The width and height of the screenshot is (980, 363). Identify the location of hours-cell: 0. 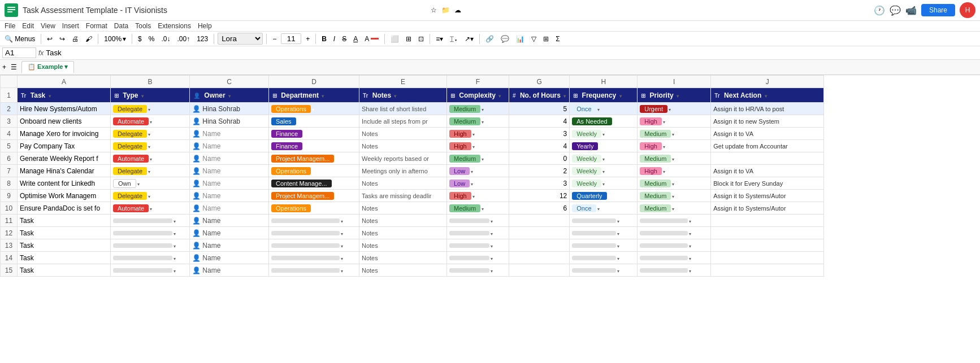
(539, 159).